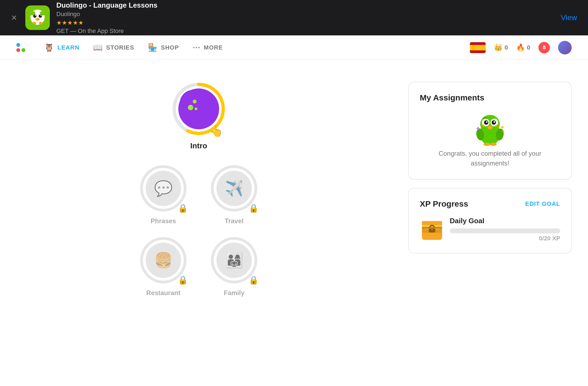  What do you see at coordinates (120, 48) in the screenshot?
I see `nav-stories-label: STORIES` at bounding box center [120, 48].